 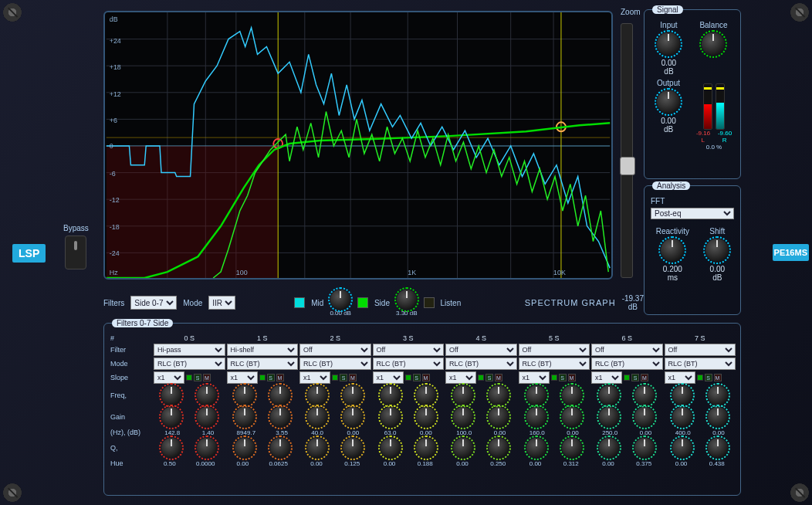 What do you see at coordinates (335, 350) in the screenshot?
I see `filter-type-2: Off` at bounding box center [335, 350].